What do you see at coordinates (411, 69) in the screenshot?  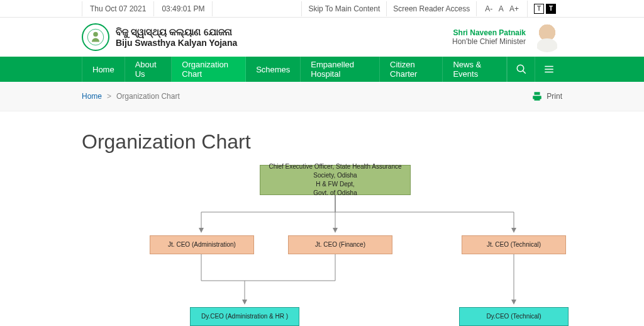 I see `nav-citizen-charter: Citizen Charter` at bounding box center [411, 69].